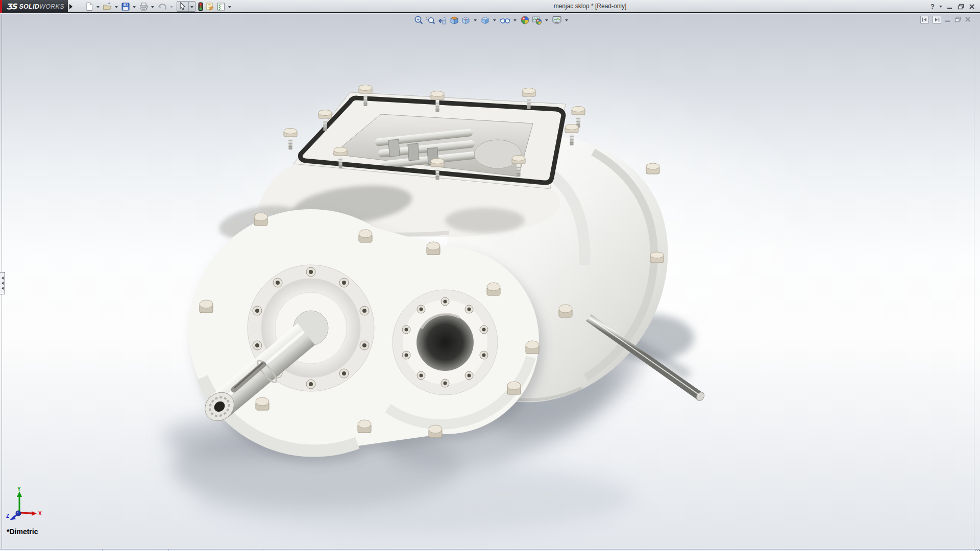  Describe the element at coordinates (19, 494) in the screenshot. I see `y-axis-arrow` at that location.